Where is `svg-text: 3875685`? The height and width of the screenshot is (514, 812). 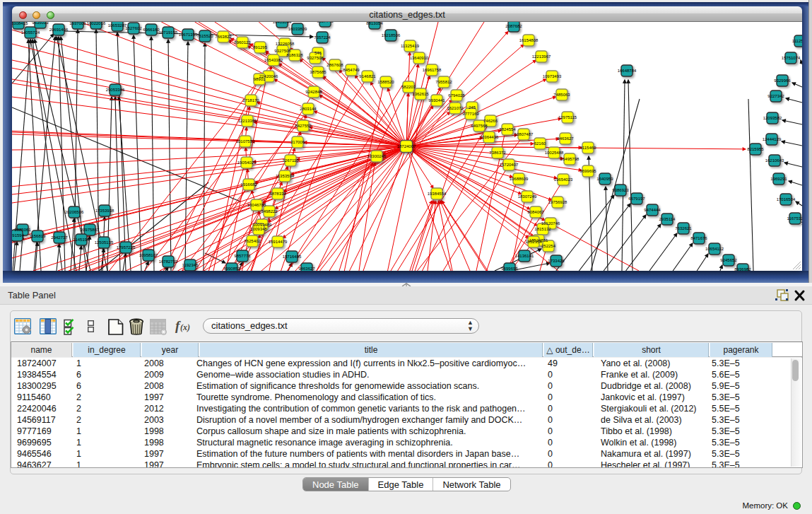 svg-text: 3875685 is located at coordinates (318, 72).